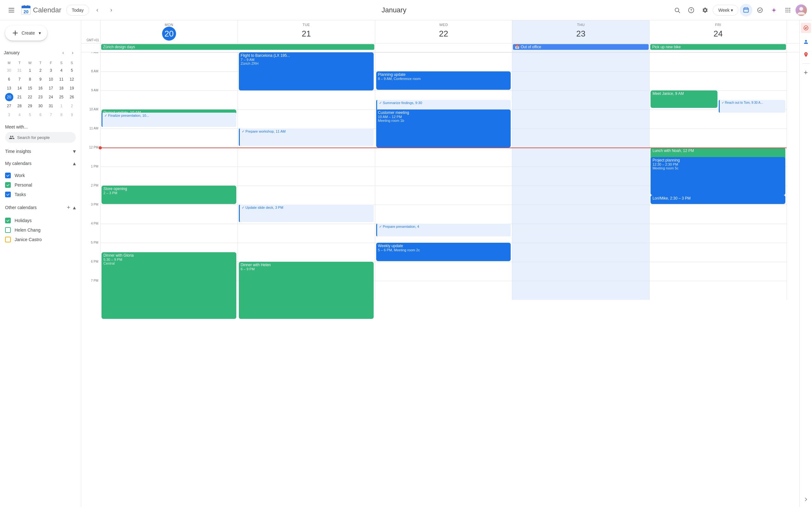 The image size is (812, 507). Describe the element at coordinates (306, 71) in the screenshot. I see `event-flight: Flight to Barcelona (LX 195... 7 – 9 AM …` at that location.